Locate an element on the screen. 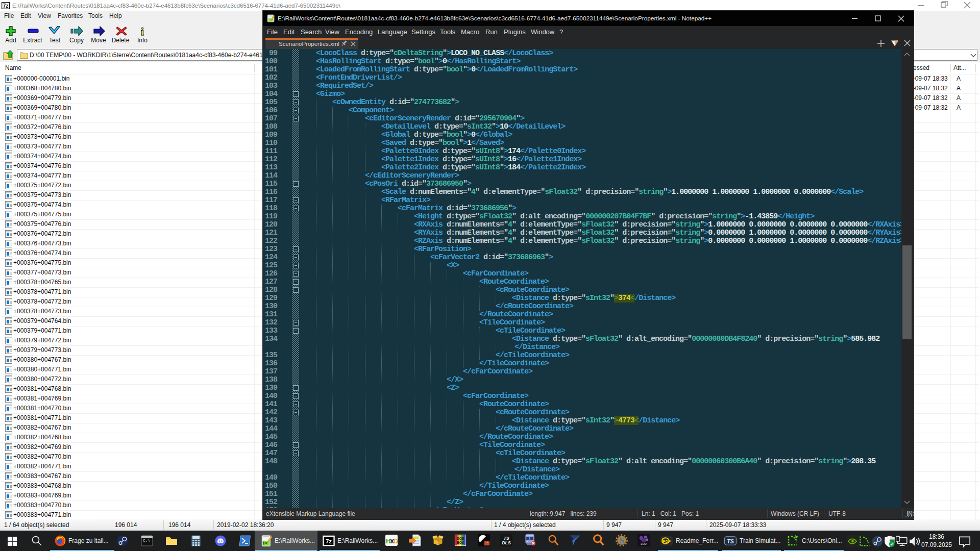 This screenshot has width=980, height=551. svg-text: BOX is located at coordinates (460, 543).